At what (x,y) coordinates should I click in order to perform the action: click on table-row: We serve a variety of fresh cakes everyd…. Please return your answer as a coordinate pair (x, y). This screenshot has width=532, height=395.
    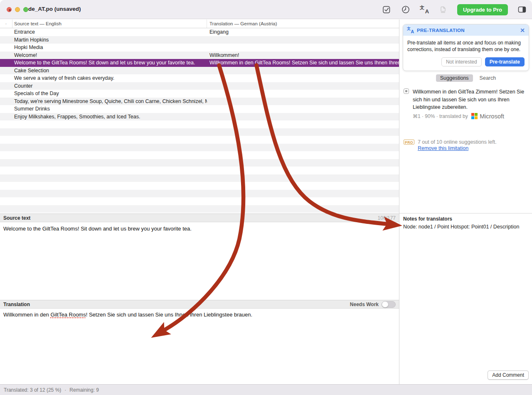
    Looking at the image, I should click on (200, 78).